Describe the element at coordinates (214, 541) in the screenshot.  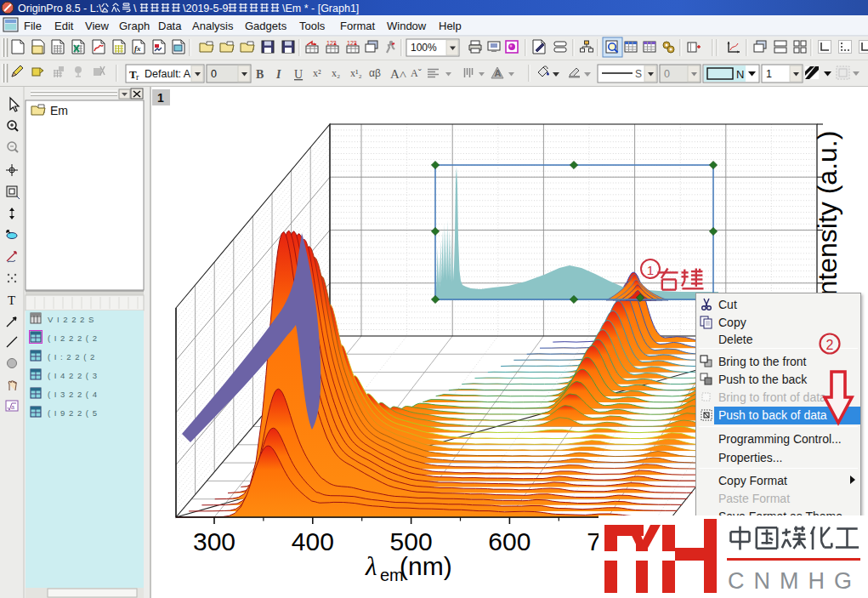
I see `svg-text: 300` at that location.